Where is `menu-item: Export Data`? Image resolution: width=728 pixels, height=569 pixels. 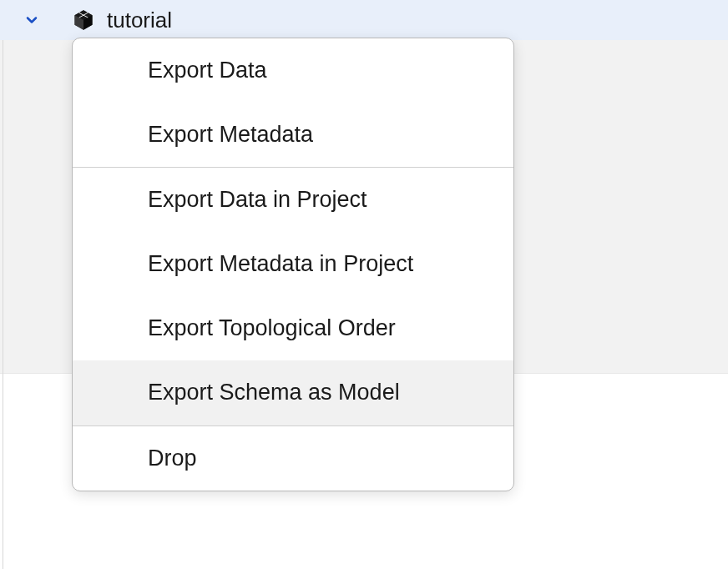
menu-item: Export Data is located at coordinates (293, 70).